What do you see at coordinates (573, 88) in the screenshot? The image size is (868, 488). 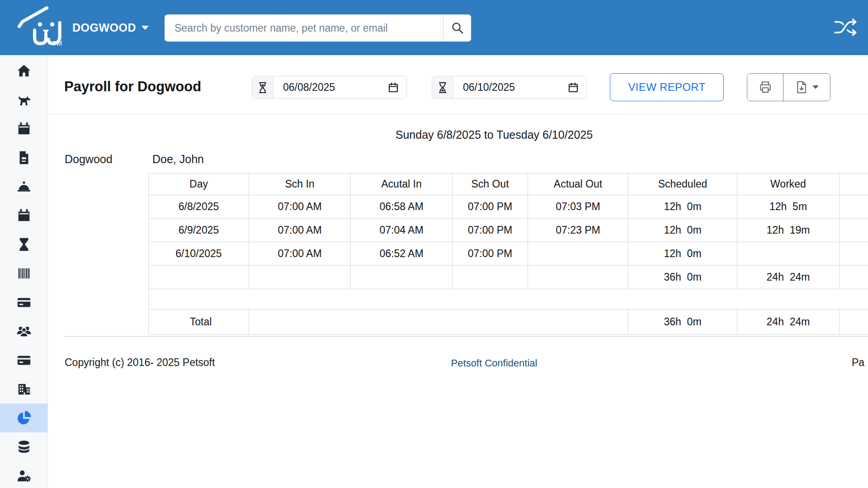 I see `end-date-picker-button` at bounding box center [573, 88].